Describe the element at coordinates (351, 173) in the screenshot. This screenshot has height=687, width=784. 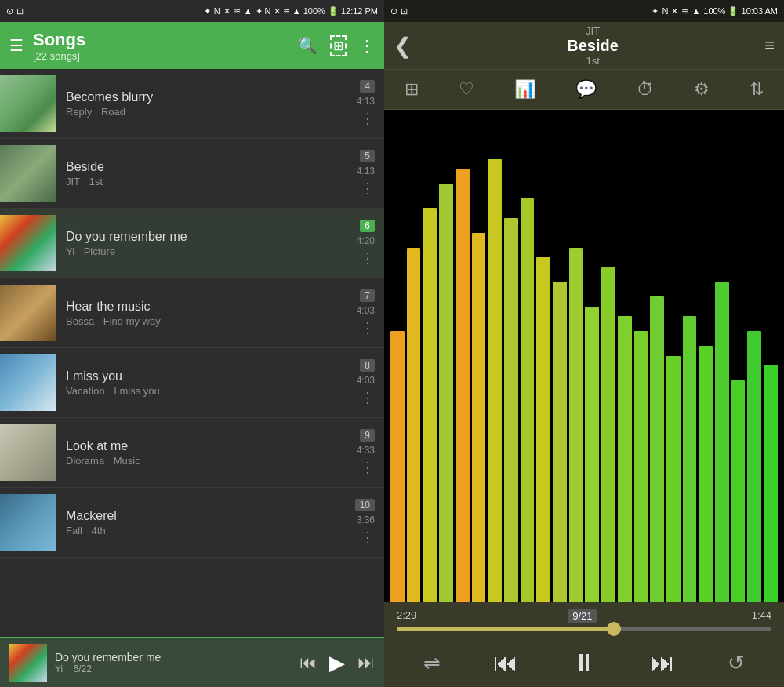
I see `song-right-2: 5 4:13 ⋮` at that location.